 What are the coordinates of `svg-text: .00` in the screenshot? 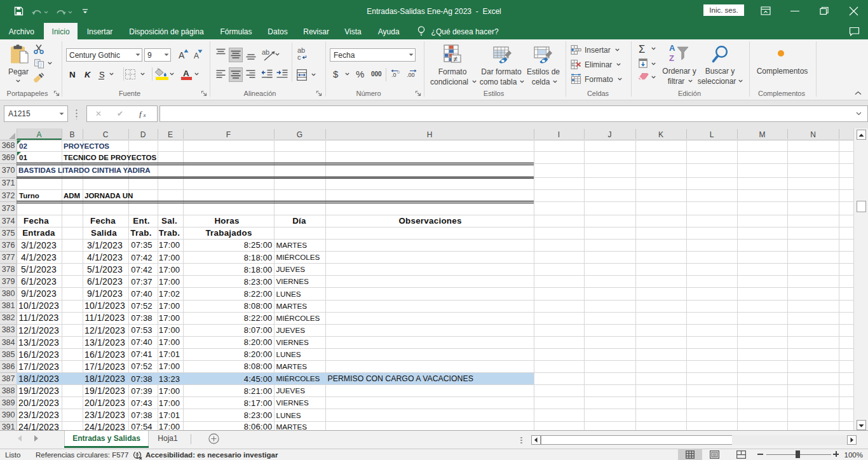 It's located at (410, 75).